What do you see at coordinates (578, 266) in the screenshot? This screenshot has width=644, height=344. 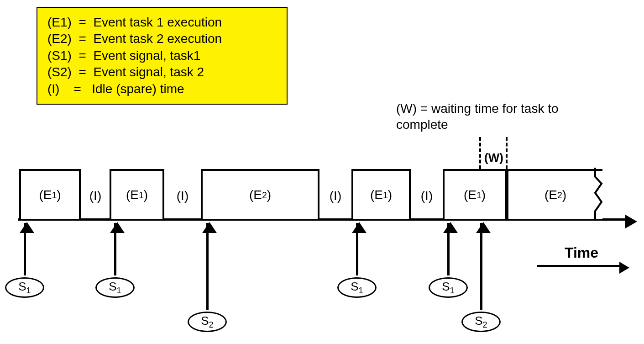 I see `time-direction-arrow` at bounding box center [578, 266].